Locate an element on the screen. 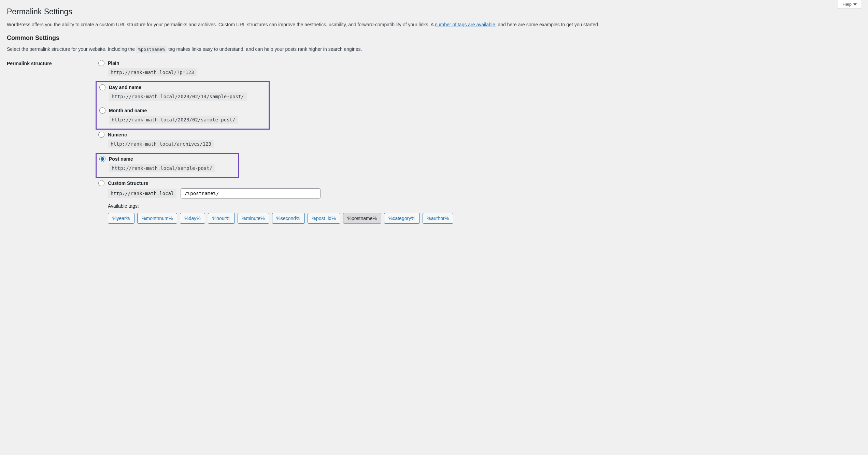 This screenshot has height=455, width=868. tags-row: %year%%monthnum%%day%%hour%%minute%%seco… is located at coordinates (483, 218).